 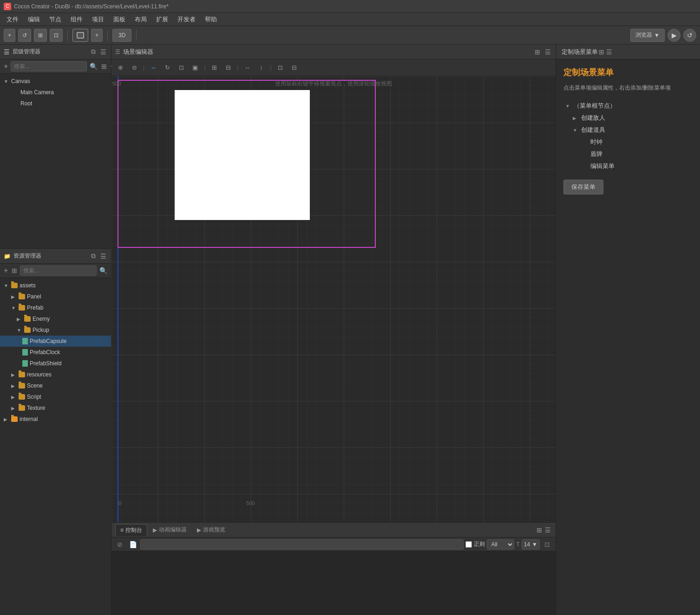 What do you see at coordinates (56, 161) in the screenshot?
I see `hierarchy-tree: ▼ Canvas Main Camera Root` at bounding box center [56, 161].